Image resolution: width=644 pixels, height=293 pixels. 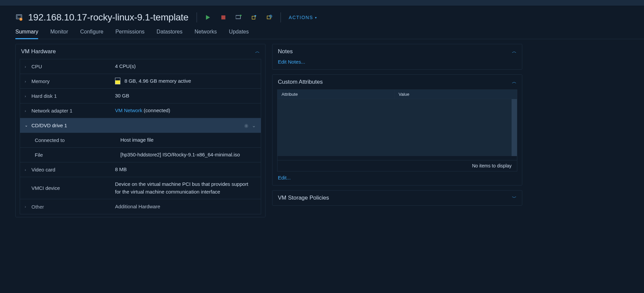 What do you see at coordinates (292, 64) in the screenshot?
I see `edit-notes-link: Edit Notes...` at bounding box center [292, 64].